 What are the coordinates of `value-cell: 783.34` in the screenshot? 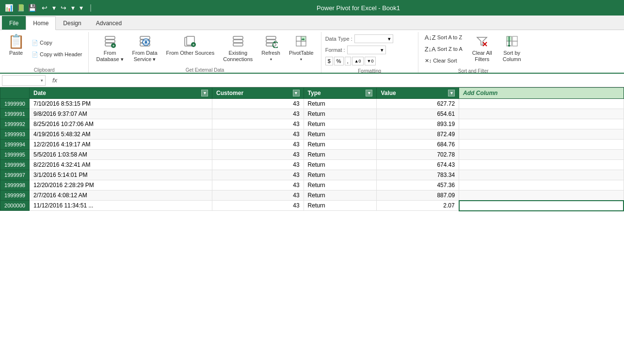 It's located at (418, 175).